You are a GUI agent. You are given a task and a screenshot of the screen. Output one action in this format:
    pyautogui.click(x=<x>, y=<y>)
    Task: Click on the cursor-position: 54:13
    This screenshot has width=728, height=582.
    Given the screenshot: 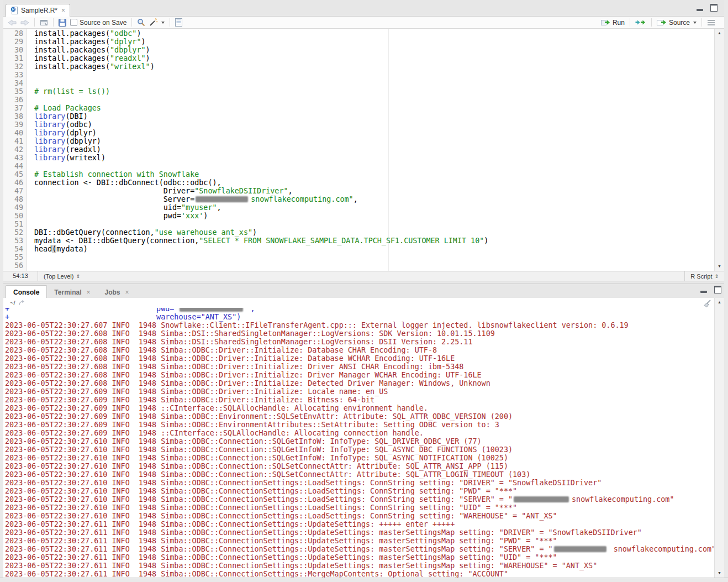 What is the action you would take?
    pyautogui.click(x=21, y=276)
    